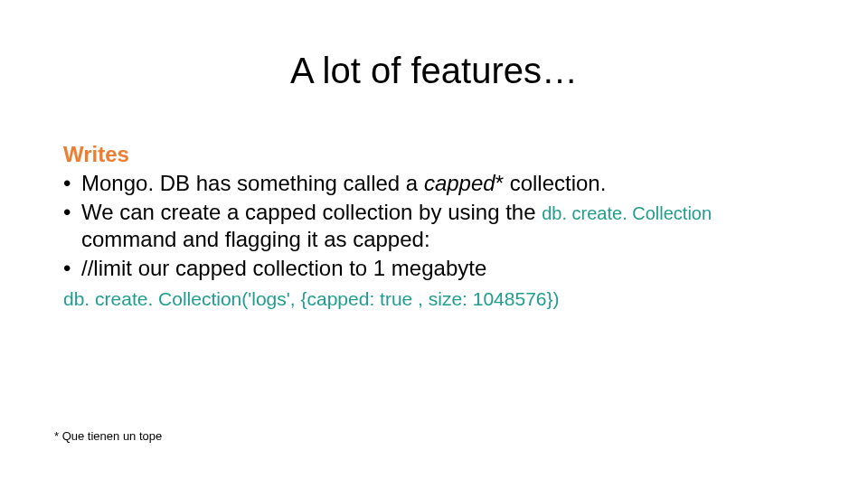 The width and height of the screenshot is (868, 488). I want to click on bullet-3-text: //limit our capped collection to 1 megab…, so click(284, 267).